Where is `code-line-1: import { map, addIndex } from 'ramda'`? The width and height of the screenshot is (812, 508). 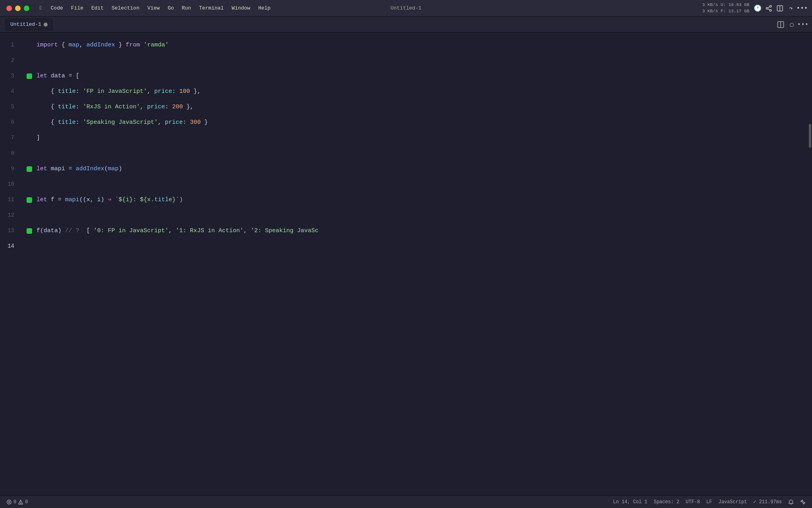 code-line-1: import { map, addIndex } from 'ramda' is located at coordinates (421, 45).